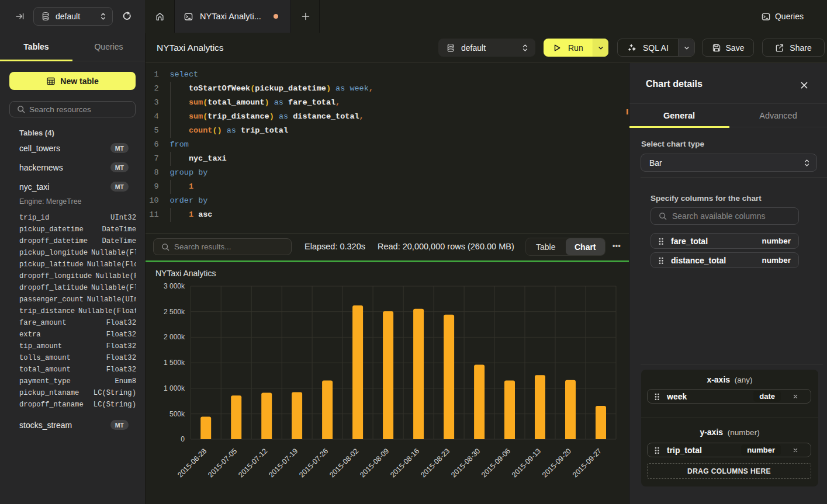 The height and width of the screenshot is (504, 827). I want to click on svg-text: 1 500k, so click(174, 363).